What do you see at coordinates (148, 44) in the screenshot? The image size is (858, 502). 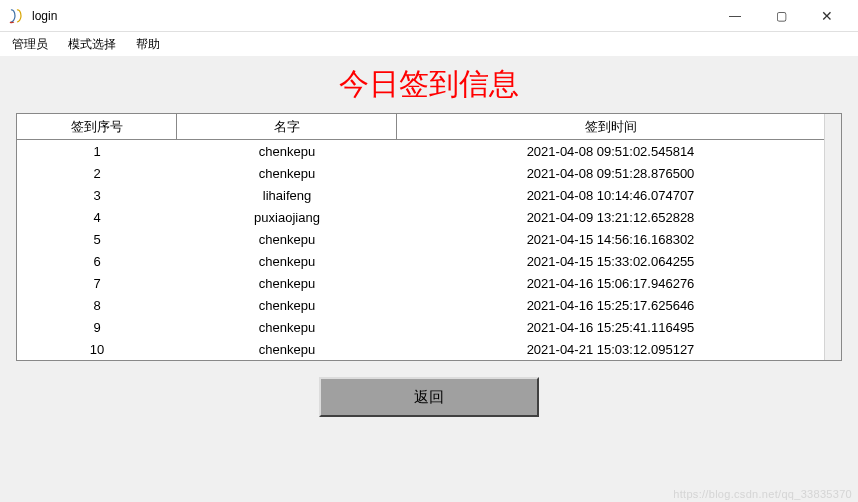 I see `menu-help: 帮助` at bounding box center [148, 44].